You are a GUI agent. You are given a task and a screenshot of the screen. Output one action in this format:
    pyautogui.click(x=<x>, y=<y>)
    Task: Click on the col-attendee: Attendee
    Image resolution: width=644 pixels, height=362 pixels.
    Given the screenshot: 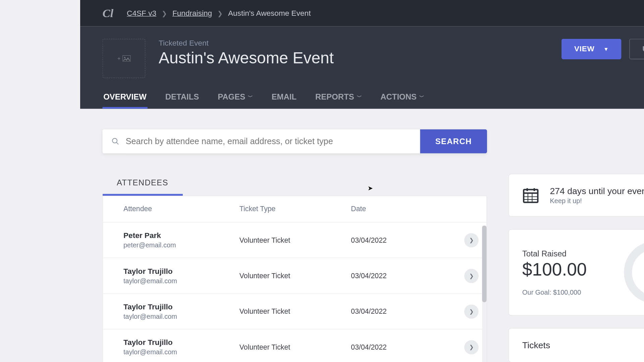 What is the action you would take?
    pyautogui.click(x=181, y=209)
    